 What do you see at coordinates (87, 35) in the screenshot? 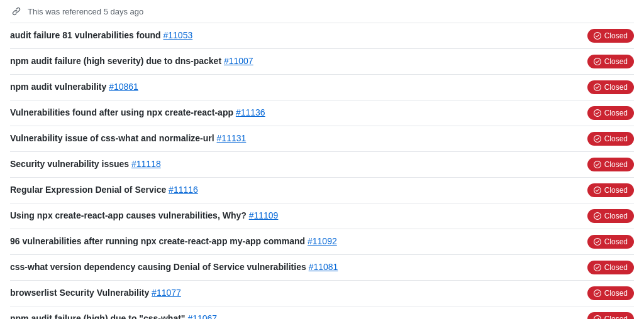
I see `issue-title-text: audit failure 81 vulnerabilities found` at bounding box center [87, 35].